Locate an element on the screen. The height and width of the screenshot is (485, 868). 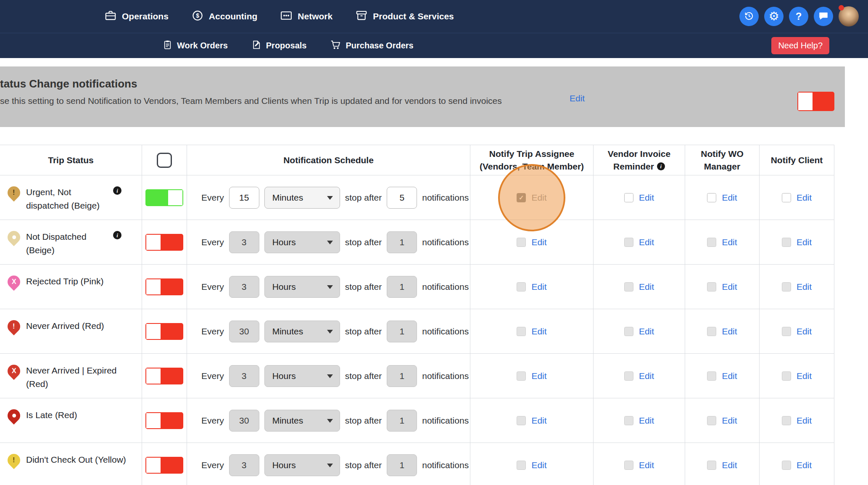
settings-button is located at coordinates (774, 16).